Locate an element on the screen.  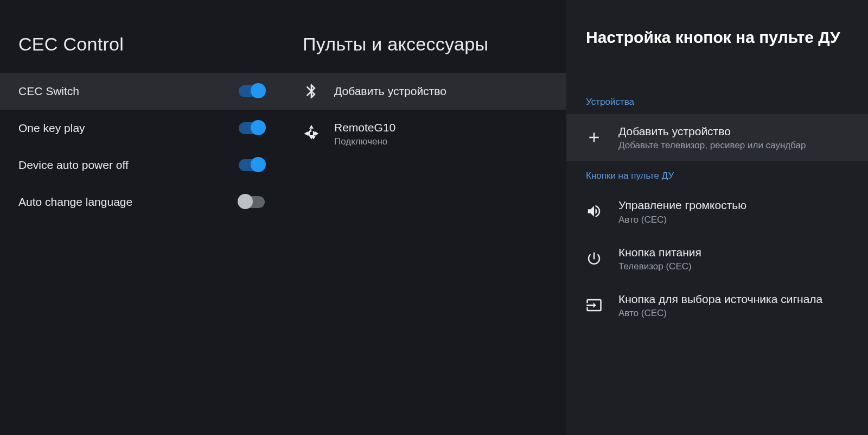
cec-control-header: CEC Control is located at coordinates (142, 36).